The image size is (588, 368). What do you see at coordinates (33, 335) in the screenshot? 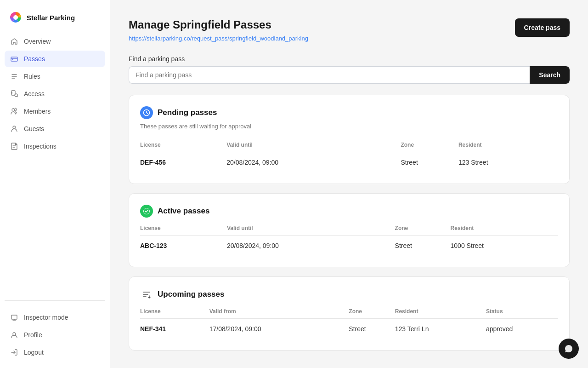
I see `sidebar-label-profile: Profile` at bounding box center [33, 335].